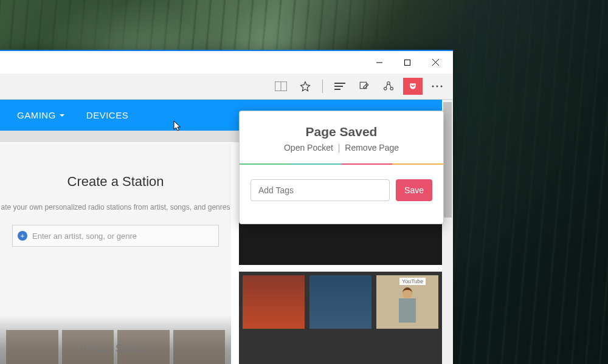  What do you see at coordinates (407, 307) in the screenshot?
I see `person-thumbnail` at bounding box center [407, 307].